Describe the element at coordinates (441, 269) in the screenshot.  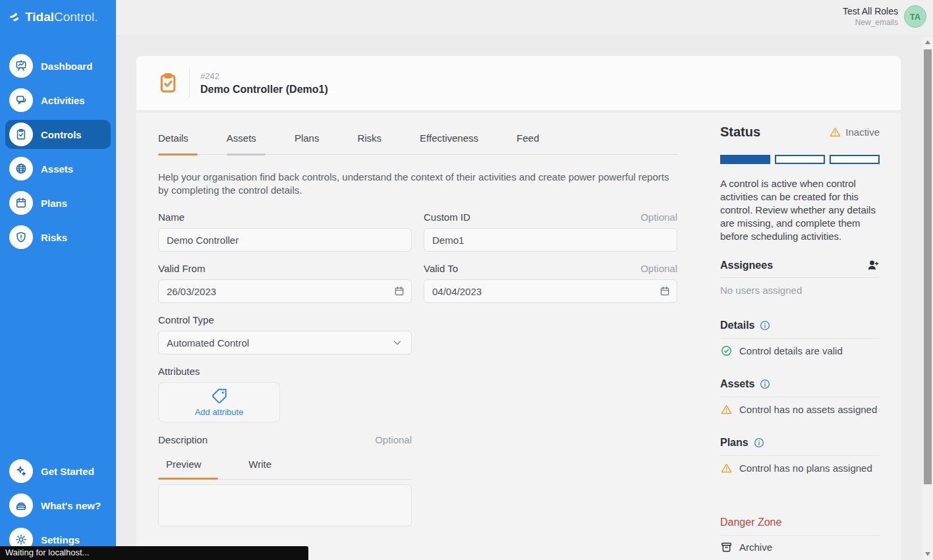
I see `valid-to-label: Valid To` at that location.